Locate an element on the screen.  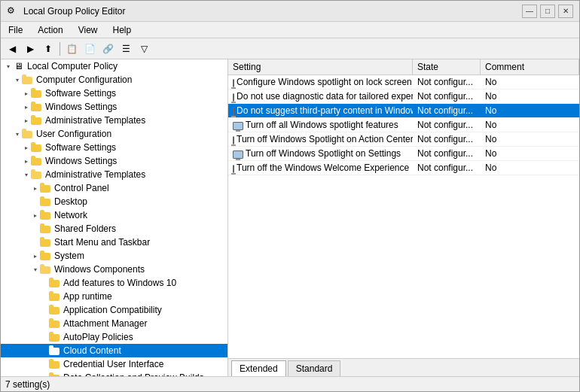
filter-button: ▽ is located at coordinates (144, 49).